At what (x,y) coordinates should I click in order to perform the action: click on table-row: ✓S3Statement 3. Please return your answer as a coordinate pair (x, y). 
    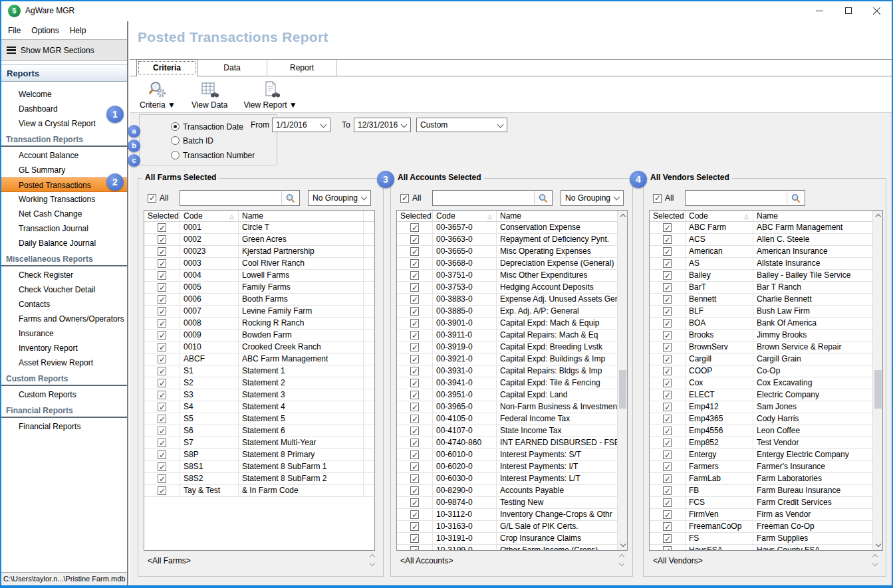
    Looking at the image, I should click on (259, 395).